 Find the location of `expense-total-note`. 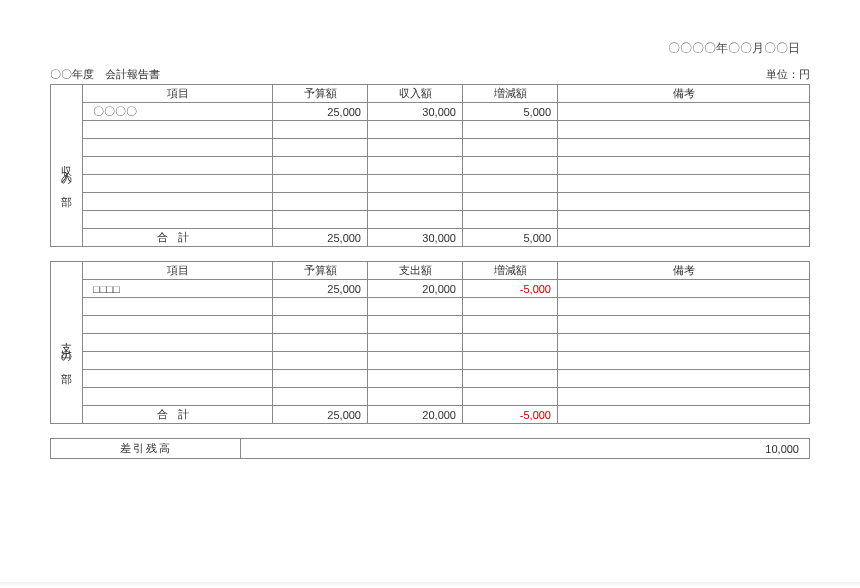

expense-total-note is located at coordinates (684, 415).